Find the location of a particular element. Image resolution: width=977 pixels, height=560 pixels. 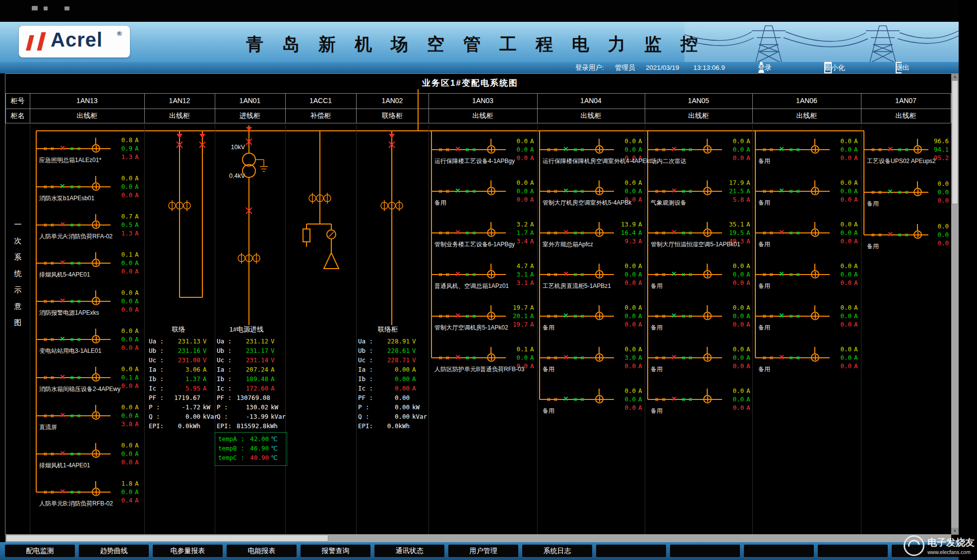

horizontal-scrollbar-thumb is located at coordinates (167, 538).